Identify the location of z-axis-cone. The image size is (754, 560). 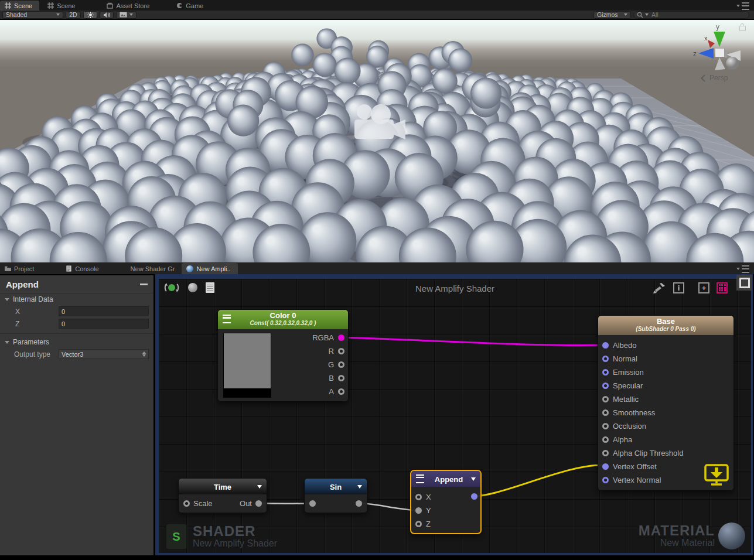
(706, 53).